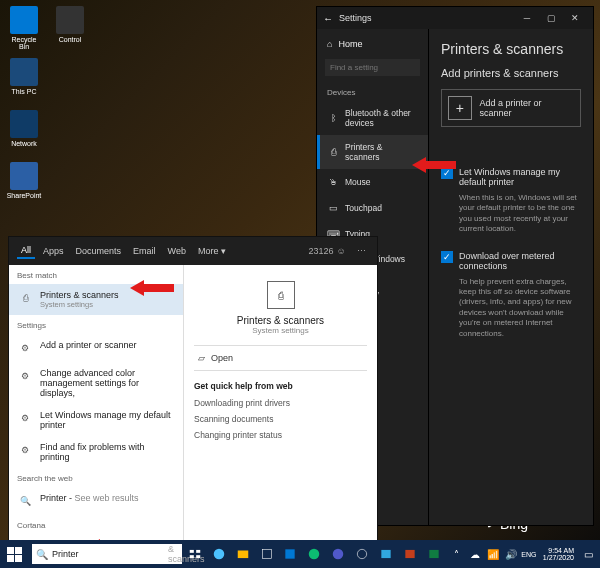 Image resolution: width=600 pixels, height=568 pixels. What do you see at coordinates (99, 251) in the screenshot?
I see `tab-documents: Documents` at bounding box center [99, 251].